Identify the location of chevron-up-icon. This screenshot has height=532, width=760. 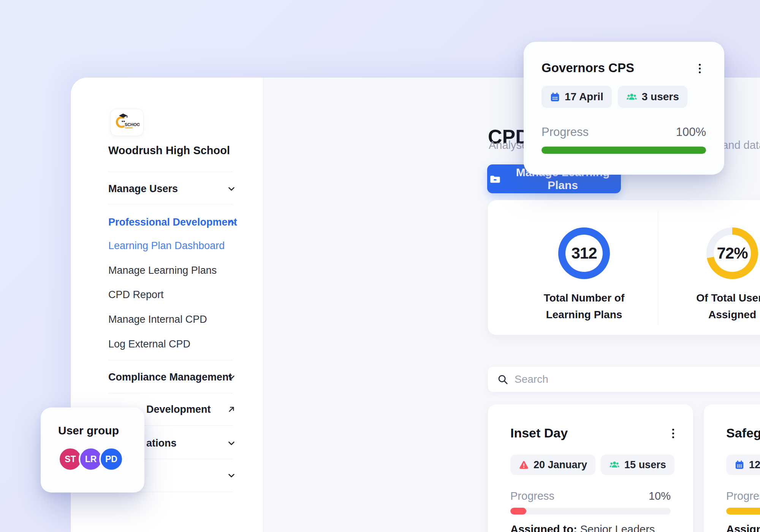
(231, 222).